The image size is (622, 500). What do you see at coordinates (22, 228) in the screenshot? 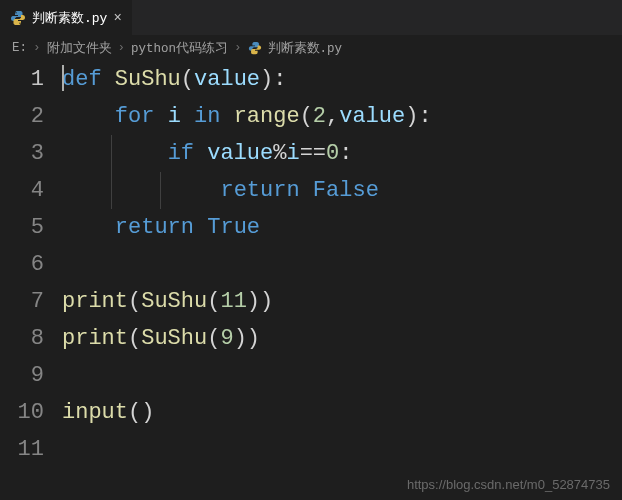
I see `line-number: 5` at bounding box center [22, 228].